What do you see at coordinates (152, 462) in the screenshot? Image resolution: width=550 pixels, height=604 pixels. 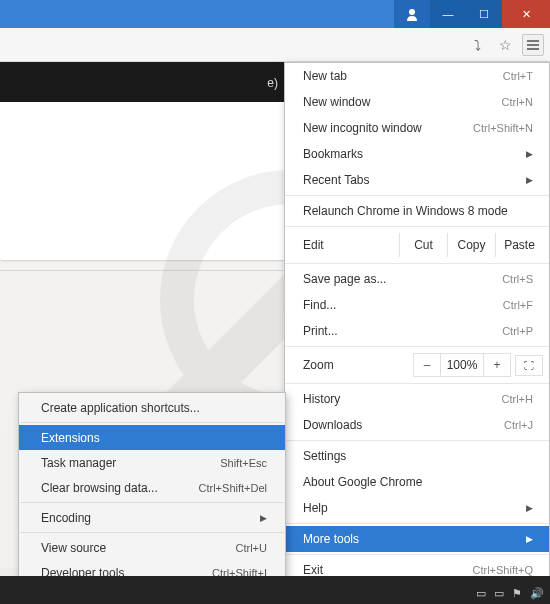 I see `submenu-task-manager: Task managerShift+Esc` at bounding box center [152, 462].